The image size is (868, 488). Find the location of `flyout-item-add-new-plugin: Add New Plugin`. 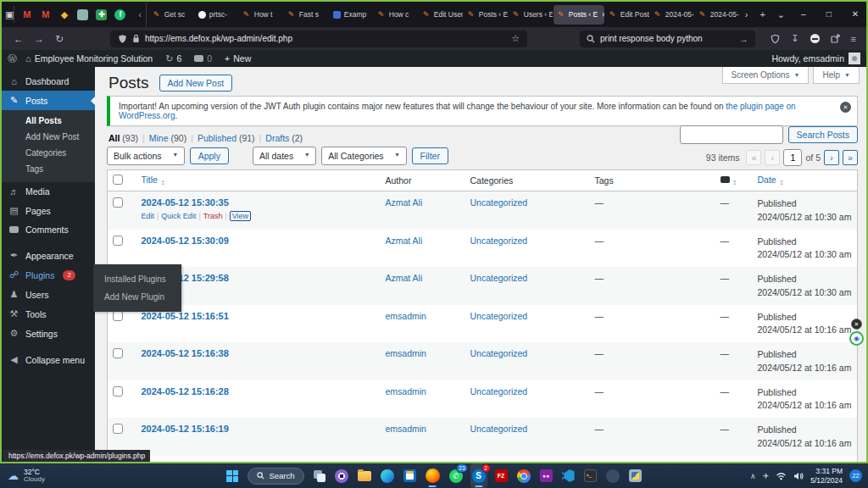

flyout-item-add-new-plugin: Add New Plugin is located at coordinates (137, 297).